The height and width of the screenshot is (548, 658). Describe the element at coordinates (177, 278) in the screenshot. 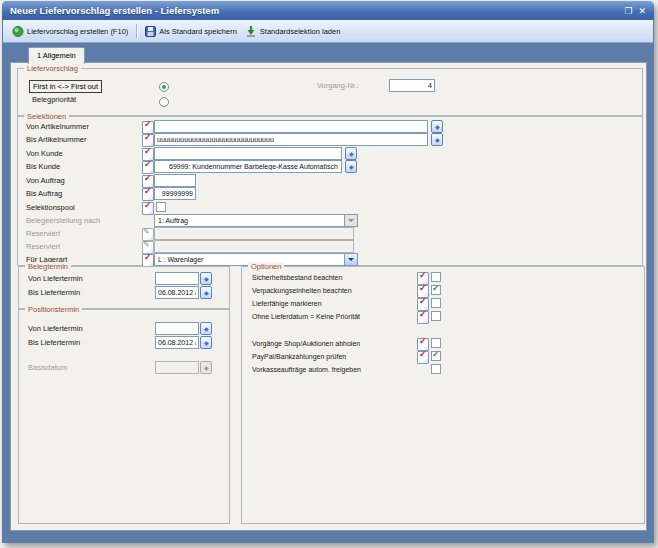

I see `beleg-von-liefertermin-input` at that location.